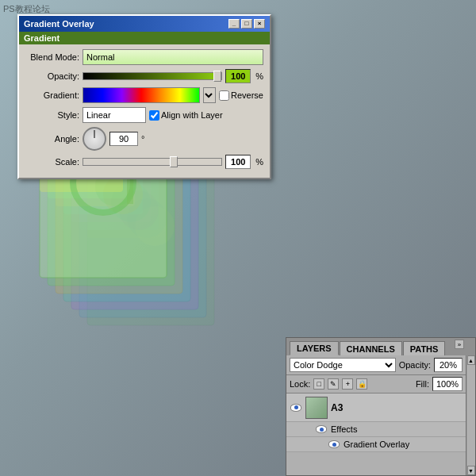 The image size is (476, 476). What do you see at coordinates (144, 24) in the screenshot?
I see `dialog-titlebar: Gradient Overlay _ □ ×` at bounding box center [144, 24].